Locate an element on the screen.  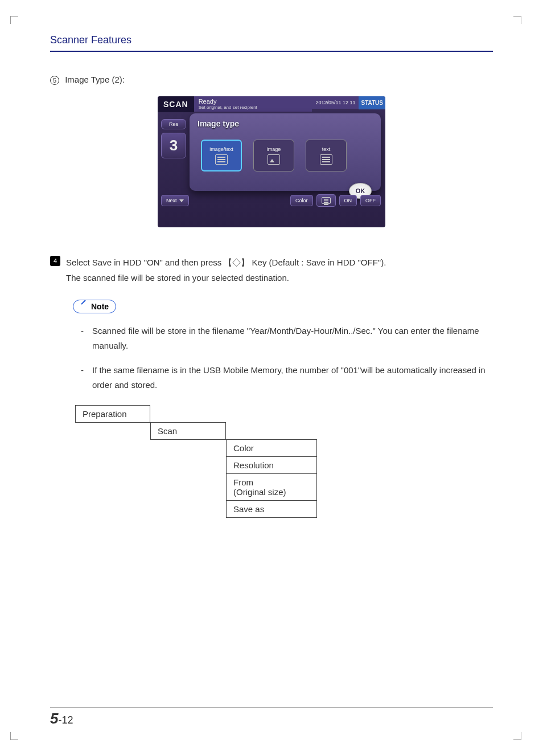
note-item-2: If the same filename is in the USB Mobil… is located at coordinates (287, 377).